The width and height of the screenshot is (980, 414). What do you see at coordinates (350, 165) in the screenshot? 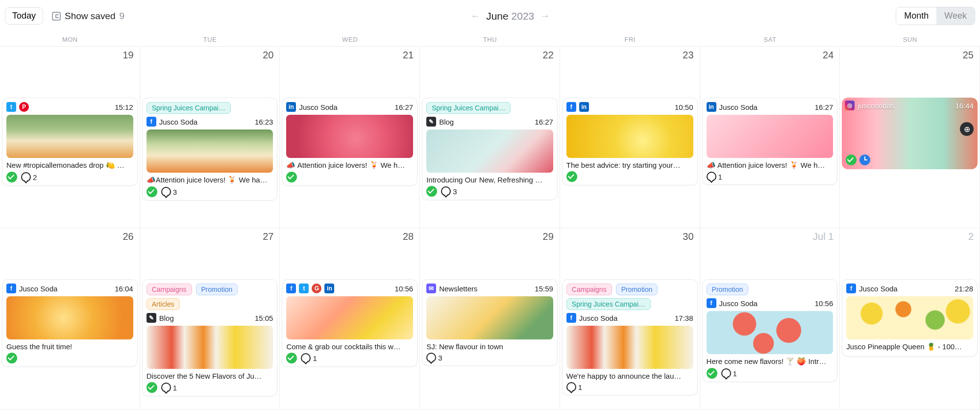
I see `post-caption: 📣 Attention juice lovers! 🍹 We h…` at bounding box center [350, 165].